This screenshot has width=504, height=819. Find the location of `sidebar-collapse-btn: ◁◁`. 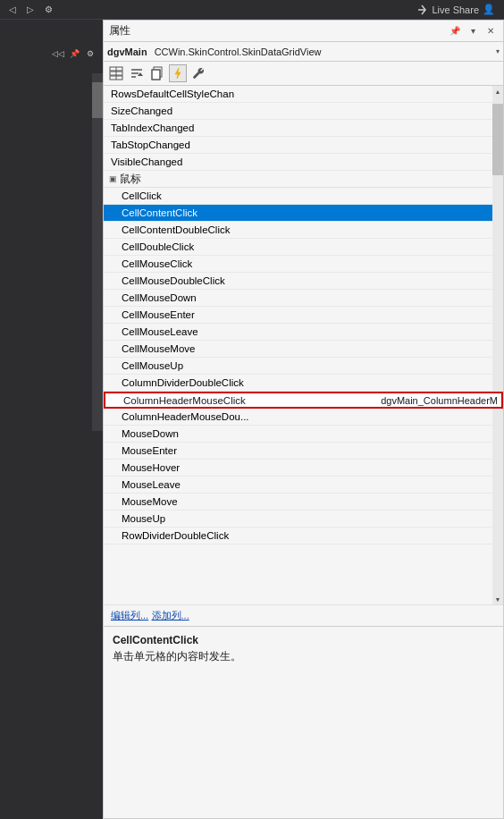

sidebar-collapse-btn: ◁◁ is located at coordinates (58, 54).